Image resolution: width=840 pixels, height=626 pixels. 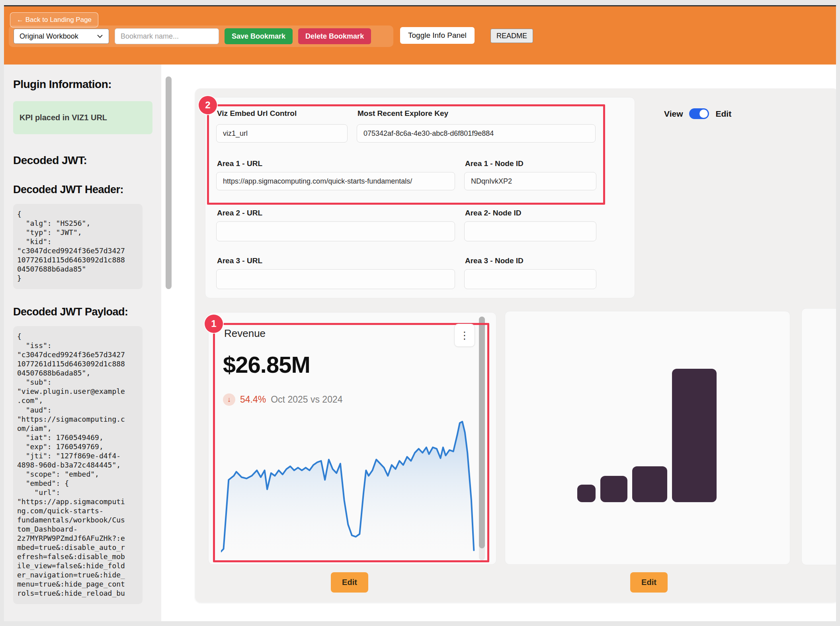 What do you see at coordinates (465, 335) in the screenshot?
I see `kebab-icon: ⋮` at bounding box center [465, 335].